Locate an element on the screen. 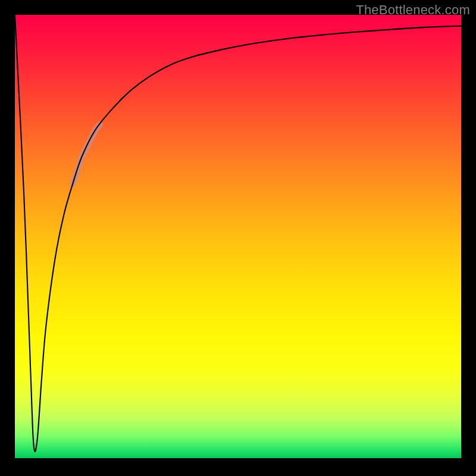  watermark-text: TheBottleneck.com is located at coordinates (413, 10).